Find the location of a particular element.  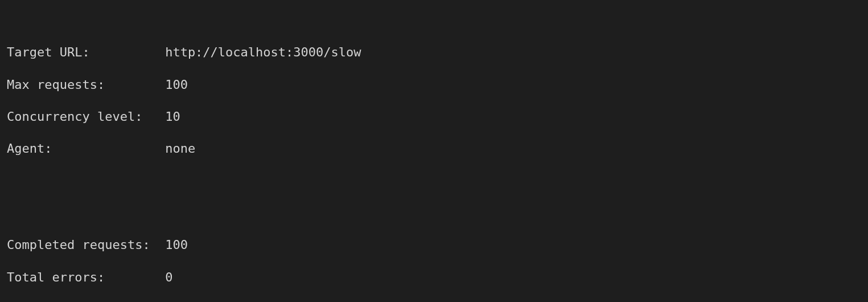

label-max-requests: Max requests: is located at coordinates (86, 85).